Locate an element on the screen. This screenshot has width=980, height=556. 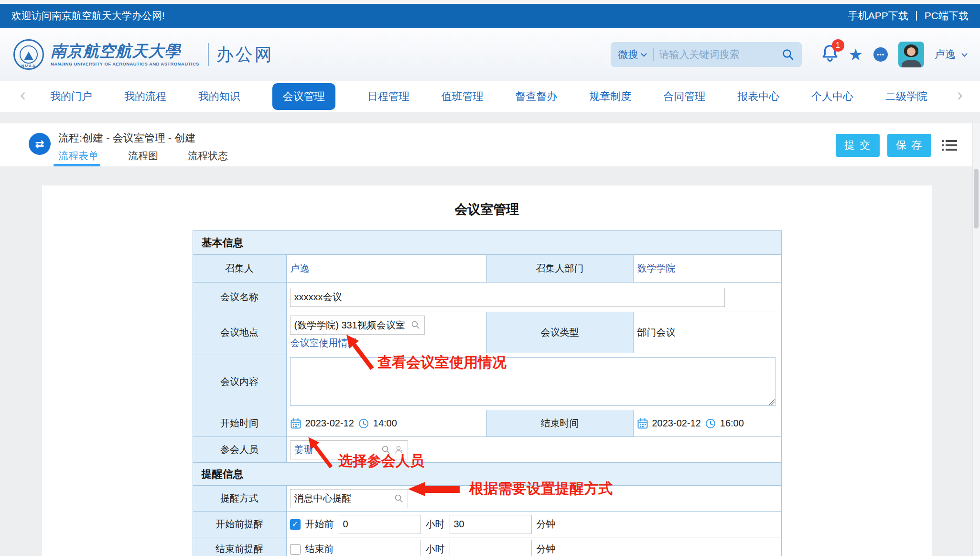
user-name: 卢逸 is located at coordinates (945, 55).